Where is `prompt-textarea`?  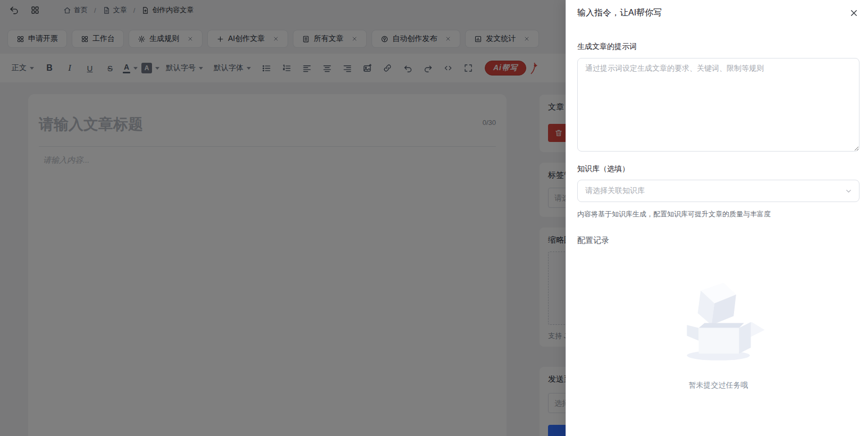 prompt-textarea is located at coordinates (719, 105).